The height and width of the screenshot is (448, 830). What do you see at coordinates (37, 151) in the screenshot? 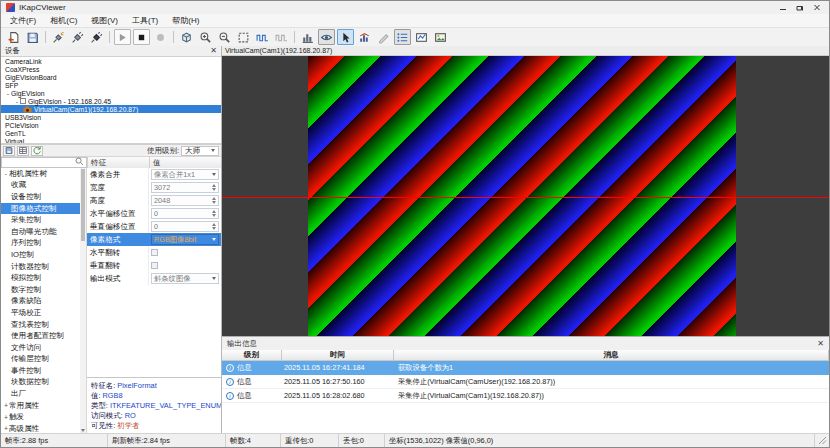
I see `refresh-features-button` at bounding box center [37, 151].